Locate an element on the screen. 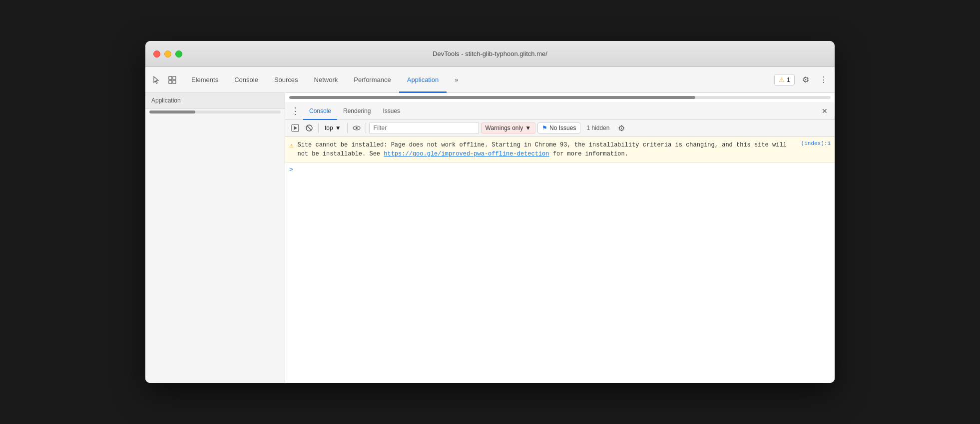  context-selector: top ▼ is located at coordinates (333, 128).